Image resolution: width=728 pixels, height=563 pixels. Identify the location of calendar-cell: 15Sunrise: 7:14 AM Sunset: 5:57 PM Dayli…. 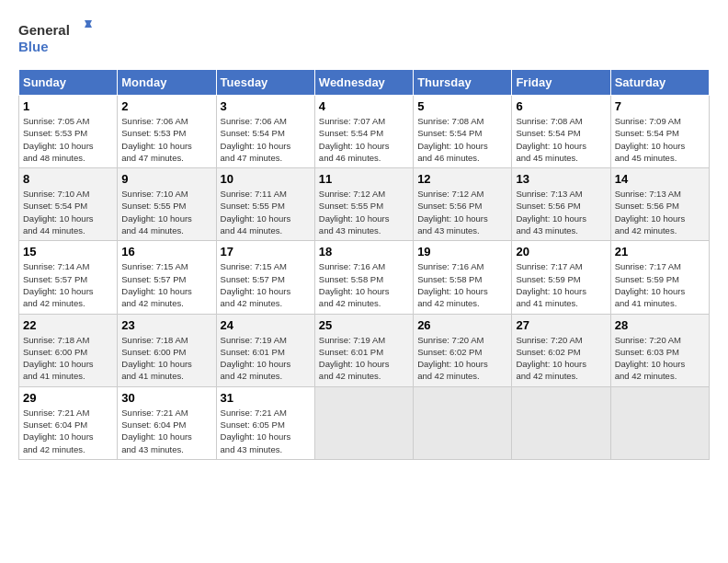
(68, 278).